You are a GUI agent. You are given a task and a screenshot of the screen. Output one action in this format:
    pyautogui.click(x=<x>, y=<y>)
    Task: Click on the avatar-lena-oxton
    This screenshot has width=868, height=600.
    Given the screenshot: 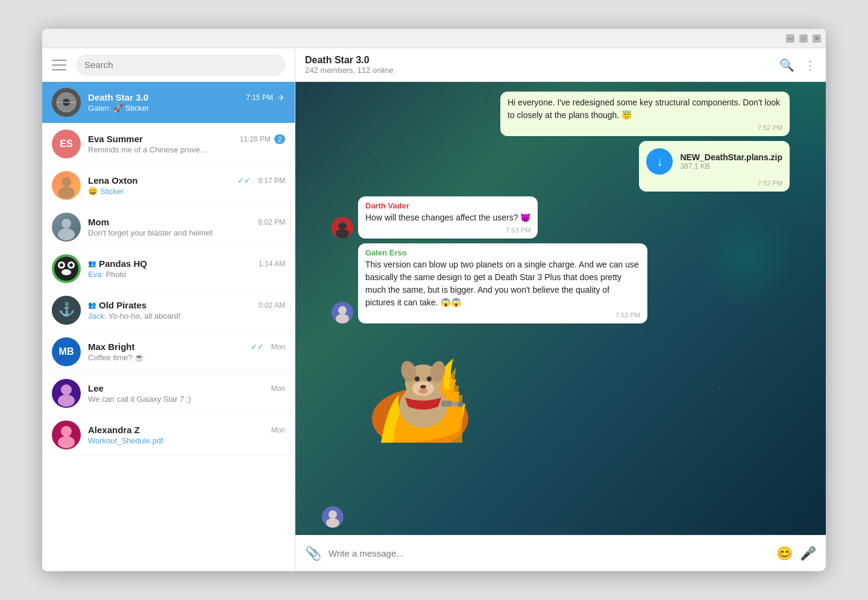 What is the action you would take?
    pyautogui.click(x=66, y=186)
    